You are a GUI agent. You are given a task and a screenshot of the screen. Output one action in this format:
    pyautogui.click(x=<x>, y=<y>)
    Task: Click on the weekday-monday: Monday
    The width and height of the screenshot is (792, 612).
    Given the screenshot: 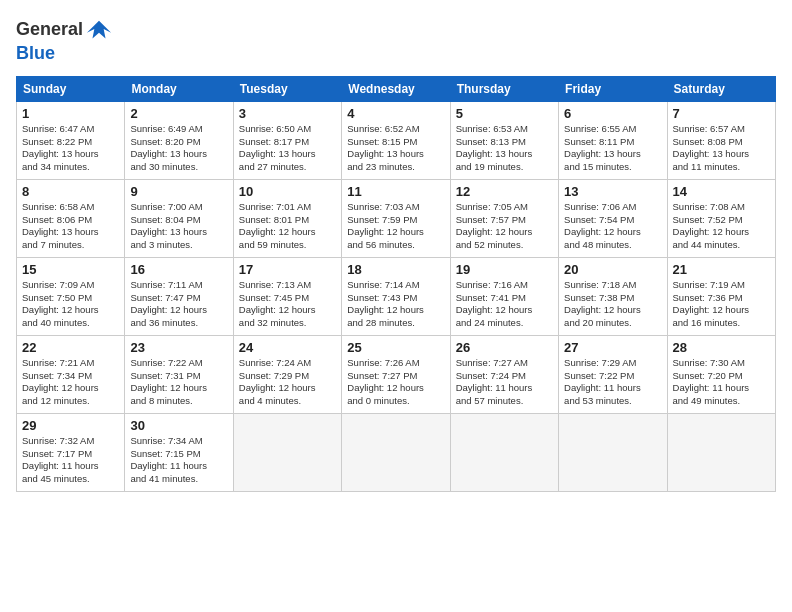 What is the action you would take?
    pyautogui.click(x=179, y=88)
    